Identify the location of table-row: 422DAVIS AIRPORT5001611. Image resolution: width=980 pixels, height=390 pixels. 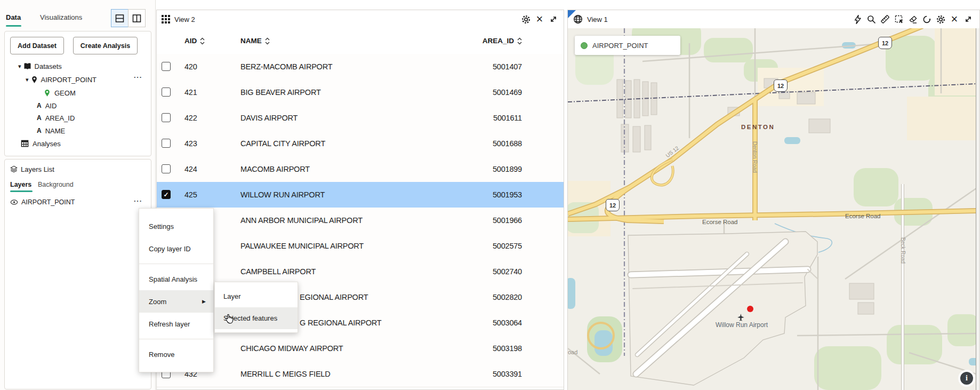
(360, 118).